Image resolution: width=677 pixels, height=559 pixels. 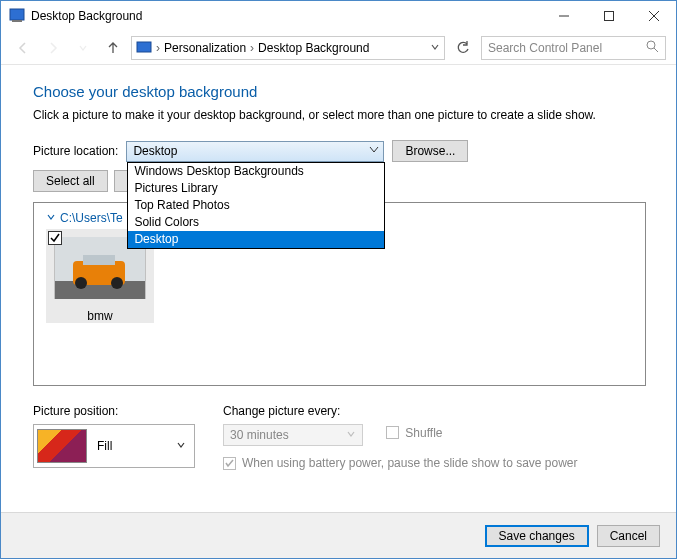 What do you see at coordinates (654, 16) in the screenshot?
I see `close-button` at bounding box center [654, 16].